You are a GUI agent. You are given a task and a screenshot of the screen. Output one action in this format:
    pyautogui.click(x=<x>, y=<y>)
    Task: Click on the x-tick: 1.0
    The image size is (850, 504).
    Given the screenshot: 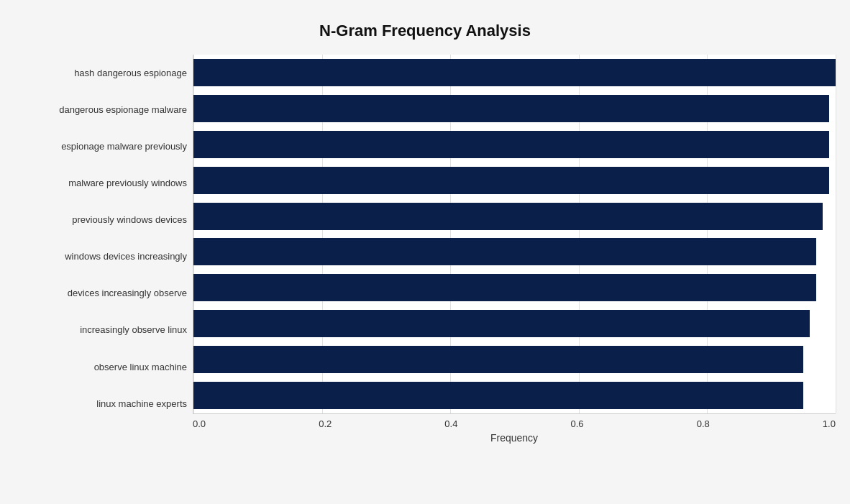 What is the action you would take?
    pyautogui.click(x=829, y=424)
    